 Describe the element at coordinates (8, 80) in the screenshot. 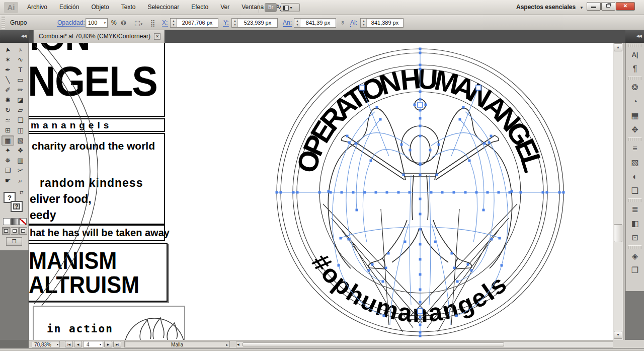

I see `tool-line-segment: ╲` at that location.